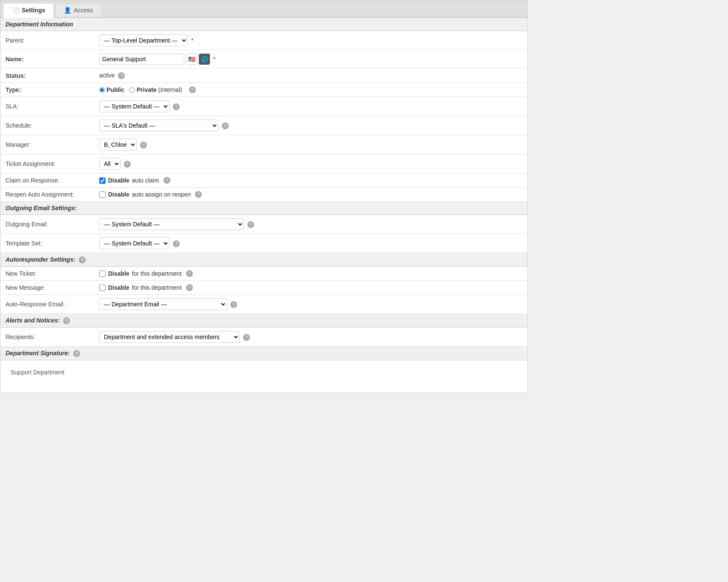 The image size is (728, 582). What do you see at coordinates (189, 288) in the screenshot?
I see `help-new-message-icon: ?` at bounding box center [189, 288].